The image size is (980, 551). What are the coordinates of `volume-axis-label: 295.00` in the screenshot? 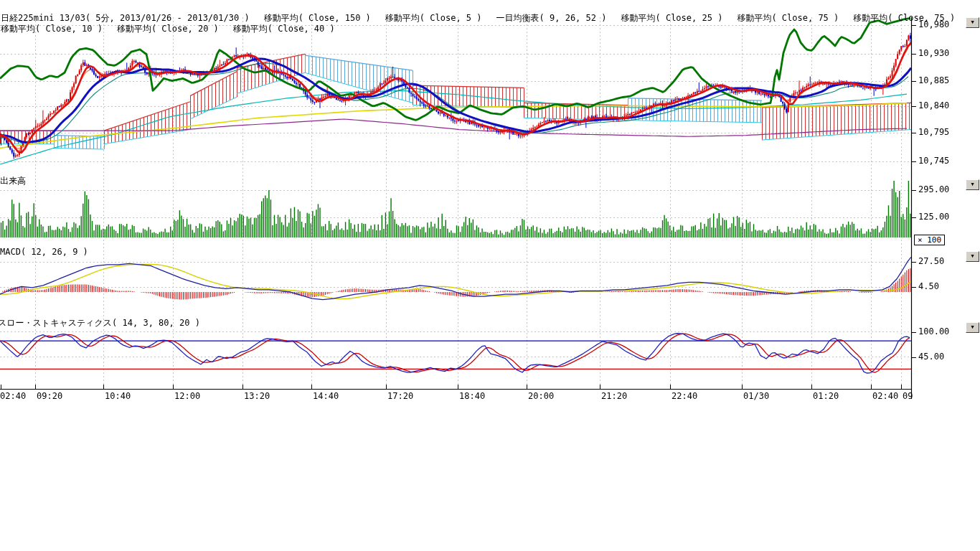 It's located at (934, 189).